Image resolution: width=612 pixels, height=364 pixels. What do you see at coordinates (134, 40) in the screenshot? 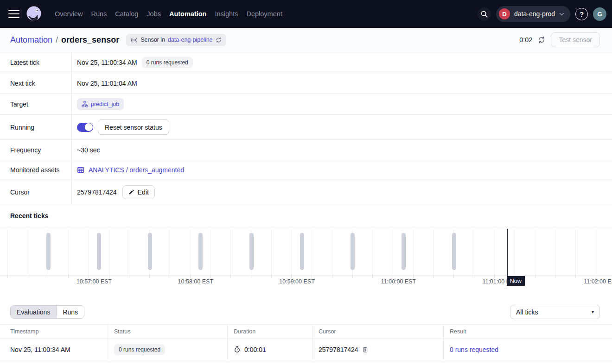
I see `sensor-icon` at bounding box center [134, 40].